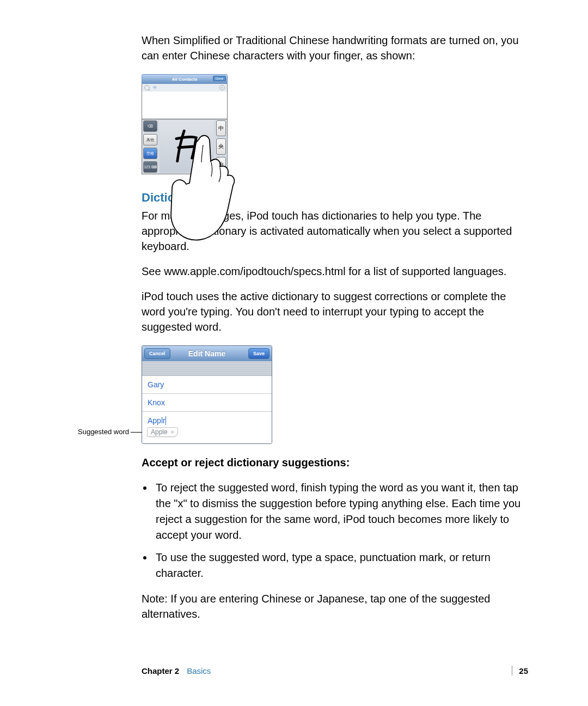  I want to click on nav-title: All Contacts, so click(185, 80).